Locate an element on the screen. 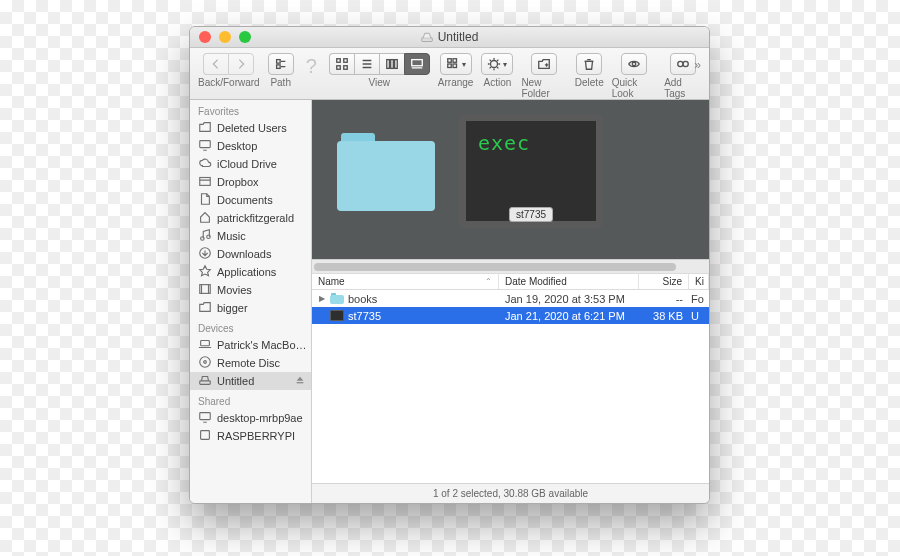  file-size: 38 KB is located at coordinates (664, 316).